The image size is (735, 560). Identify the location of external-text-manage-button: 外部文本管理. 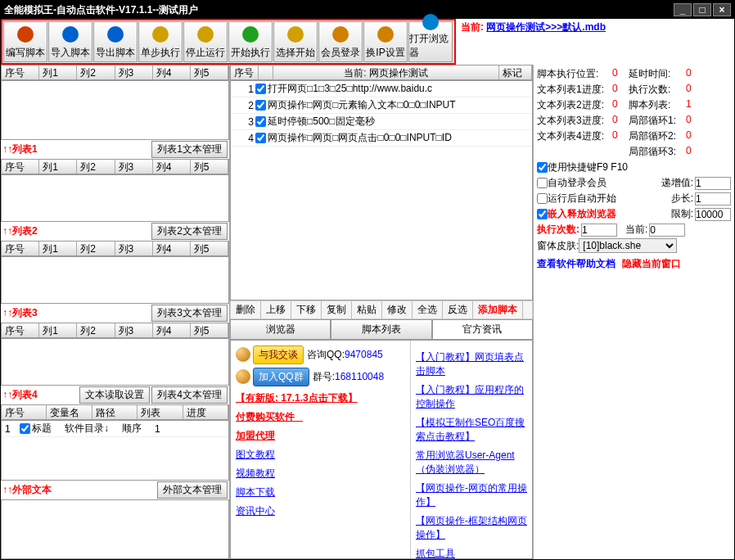
(192, 490).